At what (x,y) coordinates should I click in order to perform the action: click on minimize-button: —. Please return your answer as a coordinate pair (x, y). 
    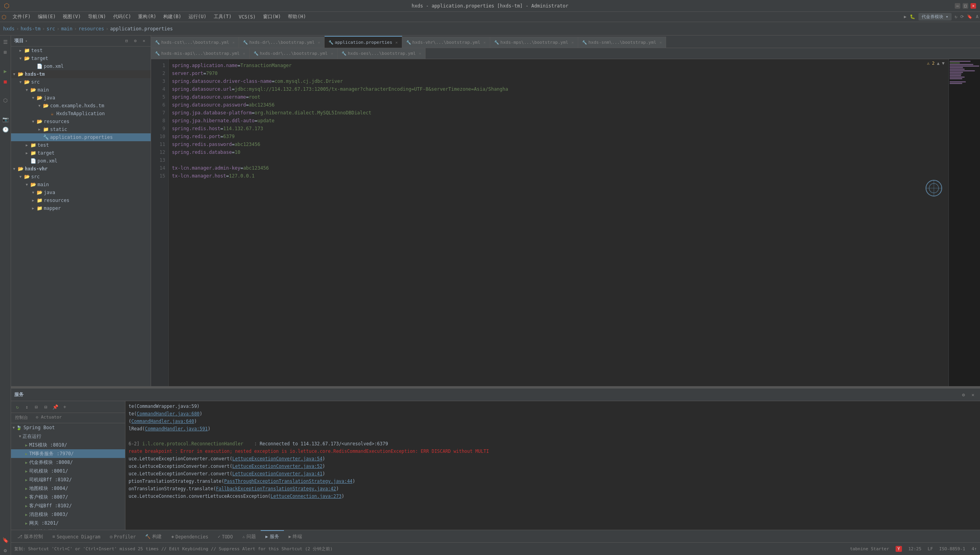
    Looking at the image, I should click on (958, 6).